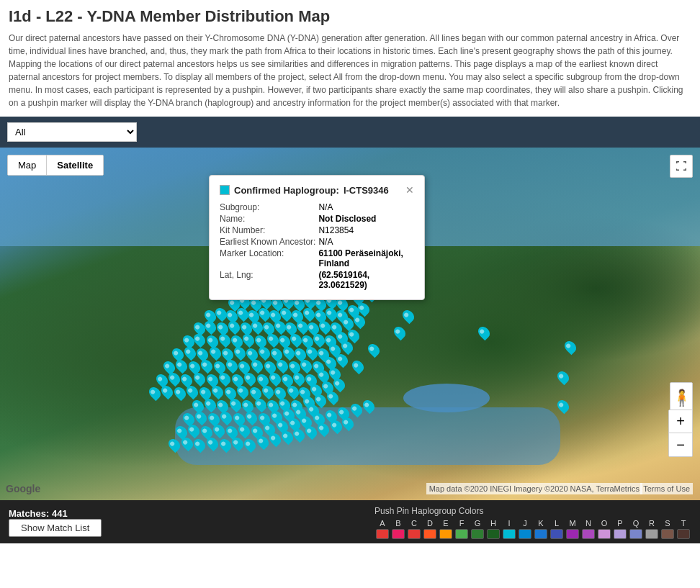 The height and width of the screenshot is (588, 700). Describe the element at coordinates (60, 514) in the screenshot. I see `matches-value: 441` at that location.